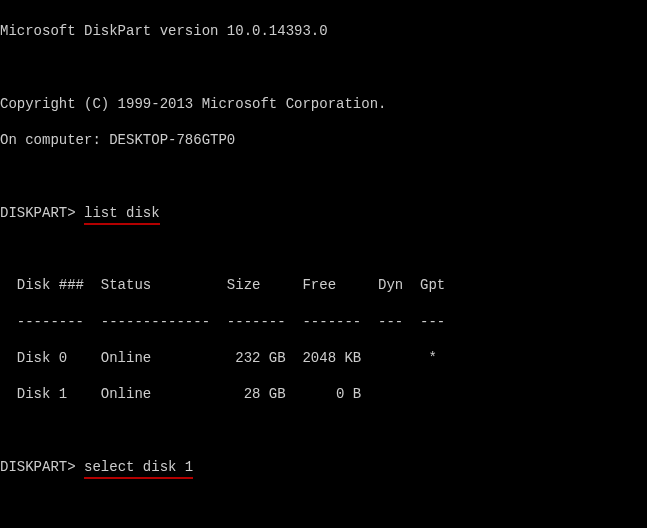 This screenshot has width=647, height=528. What do you see at coordinates (324, 213) in the screenshot?
I see `cmd-list-disk: DISKPART> list disk` at bounding box center [324, 213].